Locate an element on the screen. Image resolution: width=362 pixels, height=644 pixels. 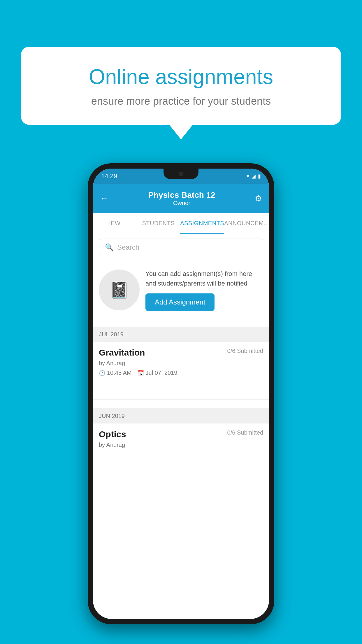
assignment-submitted-optics: 0/6 Submitted is located at coordinates (245, 433).